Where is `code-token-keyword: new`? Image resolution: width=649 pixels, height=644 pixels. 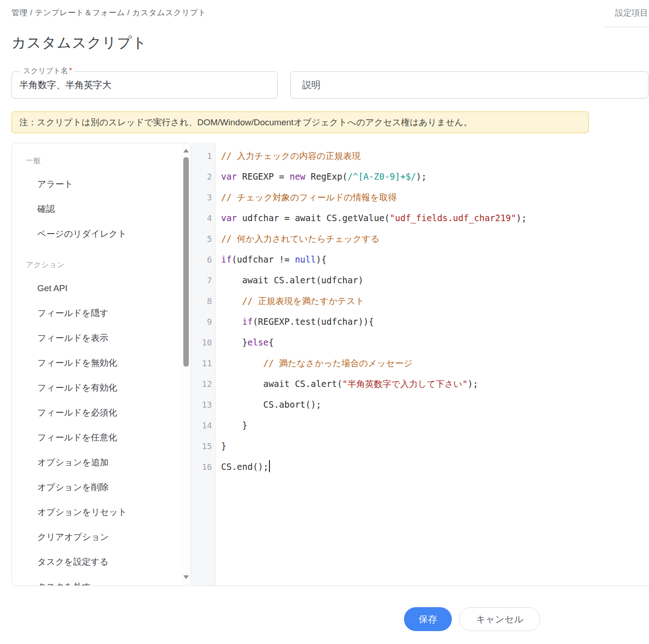 code-token-keyword: new is located at coordinates (298, 176).